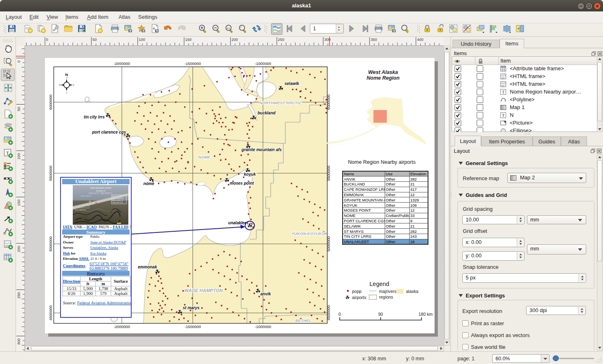 The height and width of the screenshot is (364, 603). What do you see at coordinates (80, 210) in the screenshot?
I see `svg-text: photo: FAA 2008` at bounding box center [80, 210].